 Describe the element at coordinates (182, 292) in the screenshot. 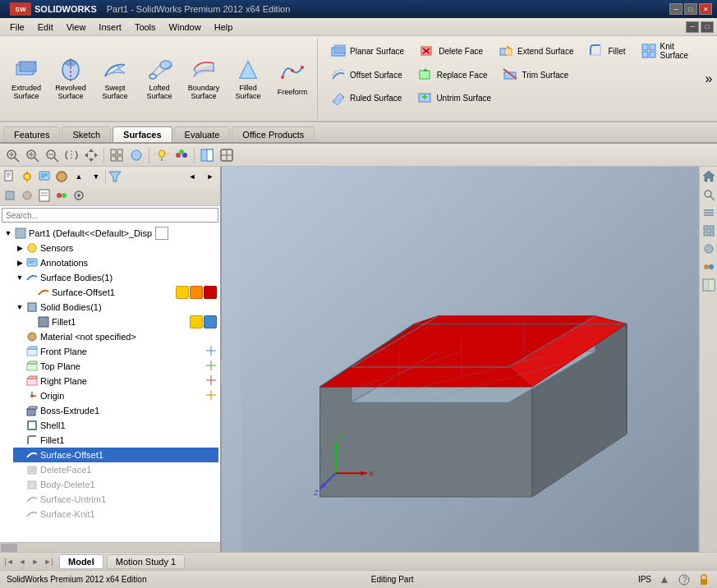

I see `action-yellow` at that location.